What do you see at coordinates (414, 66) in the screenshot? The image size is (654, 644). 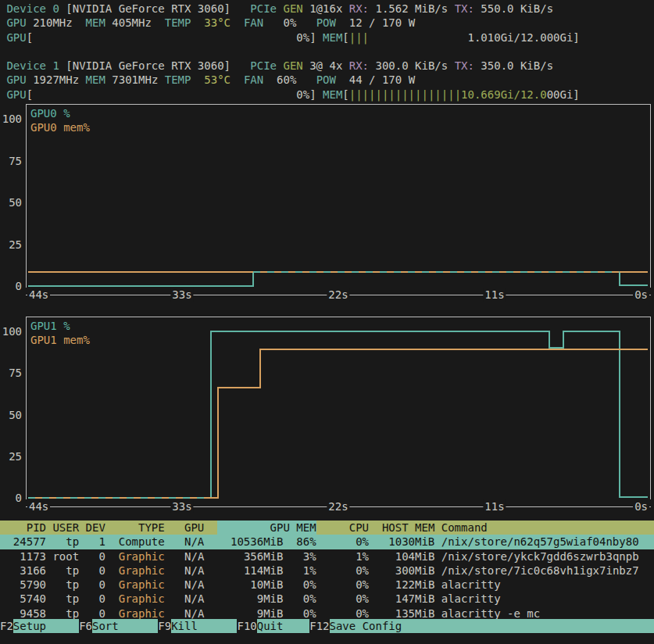 I see `text-segment: 300.0 KiB/s` at bounding box center [414, 66].